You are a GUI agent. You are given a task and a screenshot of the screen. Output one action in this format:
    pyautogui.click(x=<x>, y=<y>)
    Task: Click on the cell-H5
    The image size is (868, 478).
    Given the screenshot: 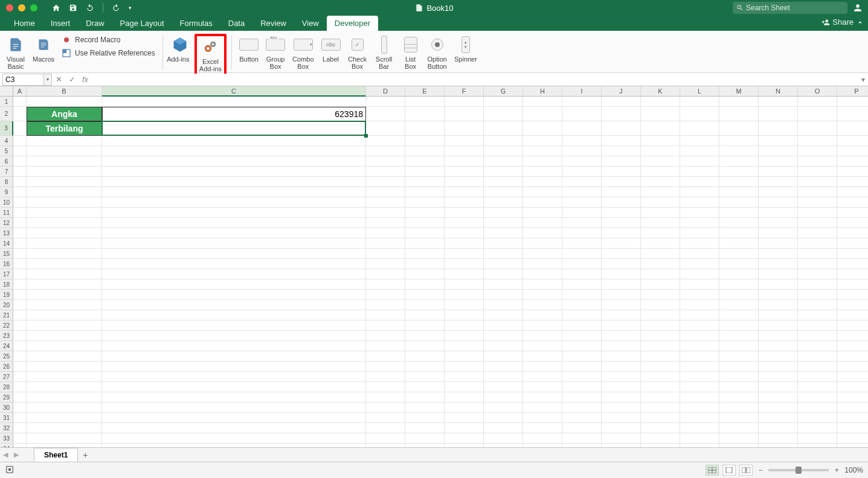 What is the action you would take?
    pyautogui.click(x=542, y=151)
    